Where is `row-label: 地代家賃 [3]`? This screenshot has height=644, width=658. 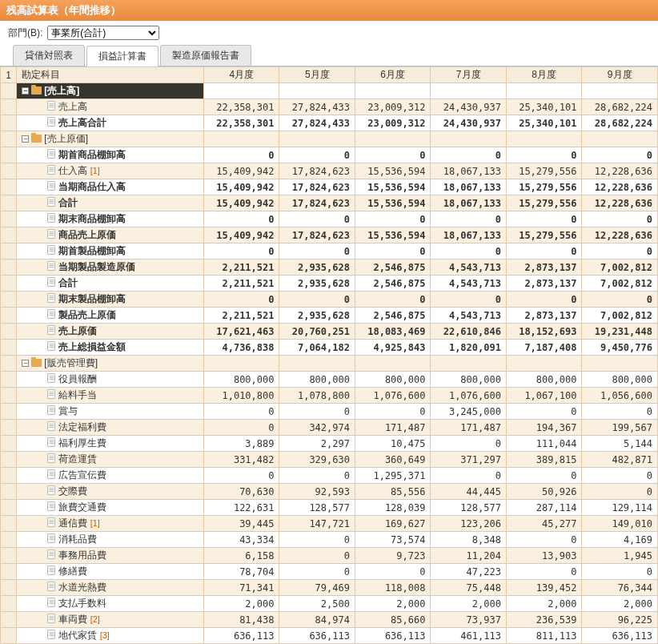 row-label: 地代家賃 [3] is located at coordinates (110, 636).